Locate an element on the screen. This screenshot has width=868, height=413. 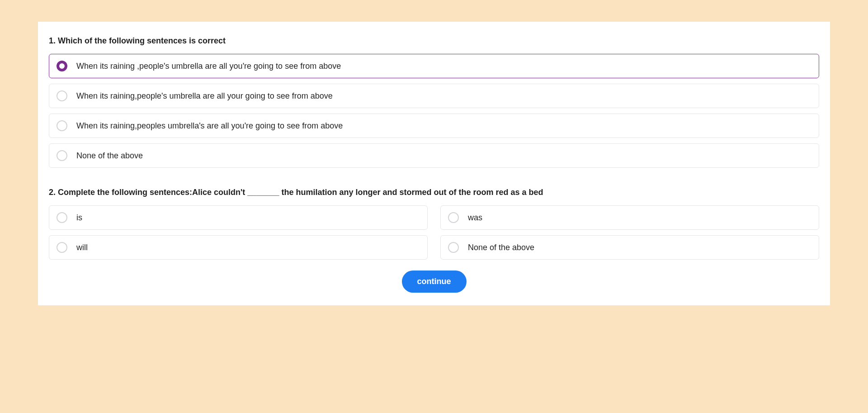
option-label: was is located at coordinates (475, 218).